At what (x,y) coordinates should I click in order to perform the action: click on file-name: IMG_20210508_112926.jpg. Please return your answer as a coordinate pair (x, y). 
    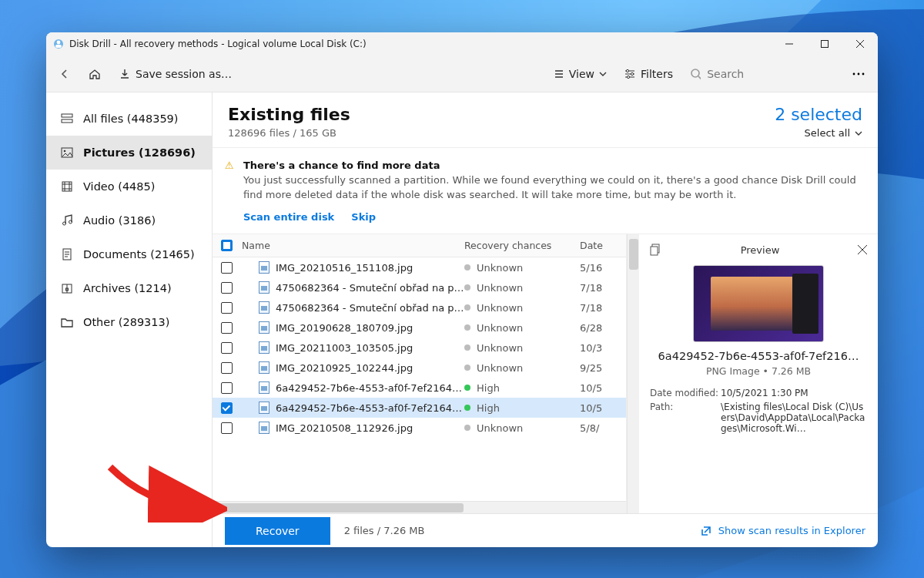
    Looking at the image, I should click on (344, 428).